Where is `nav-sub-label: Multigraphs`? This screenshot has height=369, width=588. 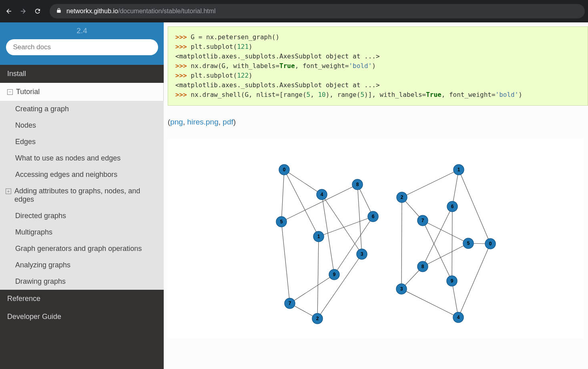 nav-sub-label: Multigraphs is located at coordinates (34, 232).